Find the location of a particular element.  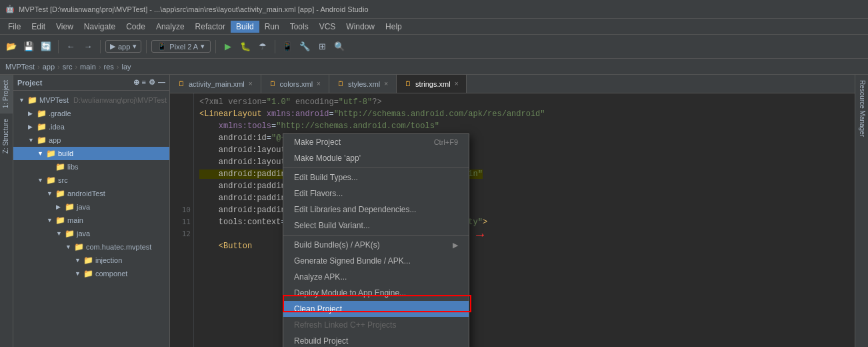

close-panel-icon: — is located at coordinates (161, 83).